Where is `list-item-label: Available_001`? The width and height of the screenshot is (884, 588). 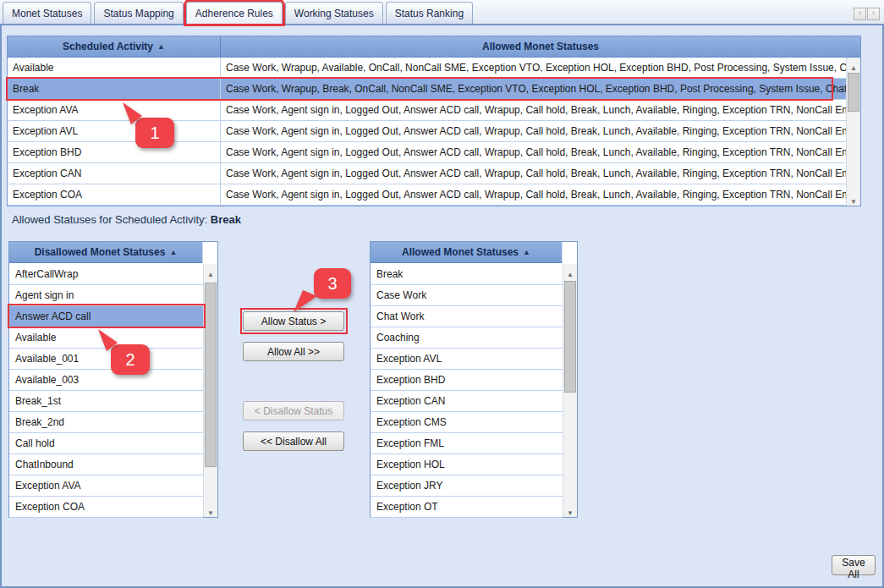
list-item-label: Available_001 is located at coordinates (47, 359).